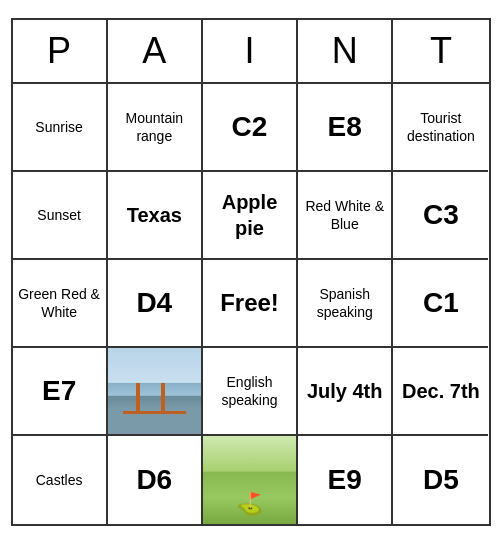 This screenshot has height=544, width=501. Describe the element at coordinates (251, 52) in the screenshot. I see `bingo-header: PAINT` at that location.